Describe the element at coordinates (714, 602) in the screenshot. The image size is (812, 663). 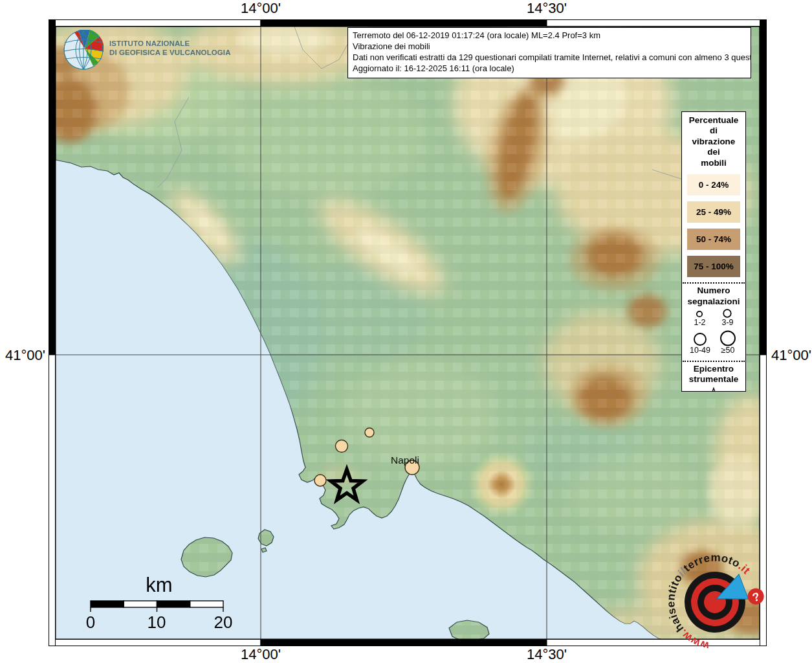
I see `bullseye-icon` at that location.